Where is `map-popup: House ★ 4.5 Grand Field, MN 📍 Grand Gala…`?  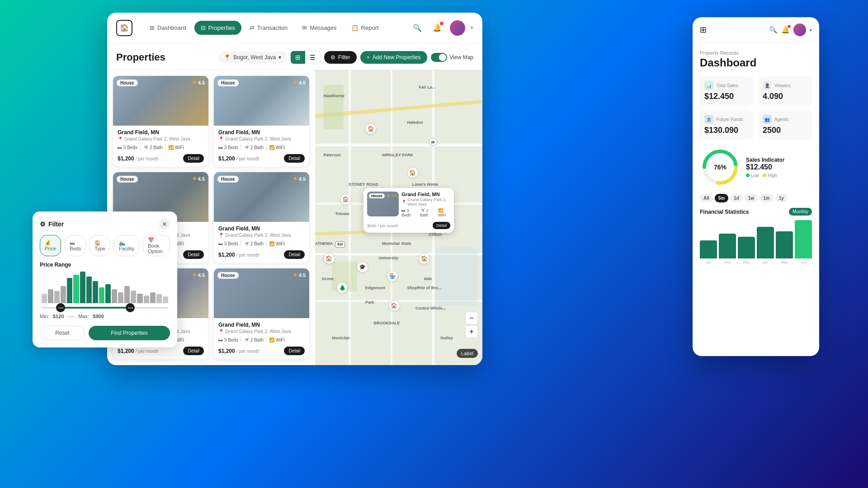 map-popup: House ★ 4.5 Grand Field, MN 📍 Grand Gala… is located at coordinates (409, 211).